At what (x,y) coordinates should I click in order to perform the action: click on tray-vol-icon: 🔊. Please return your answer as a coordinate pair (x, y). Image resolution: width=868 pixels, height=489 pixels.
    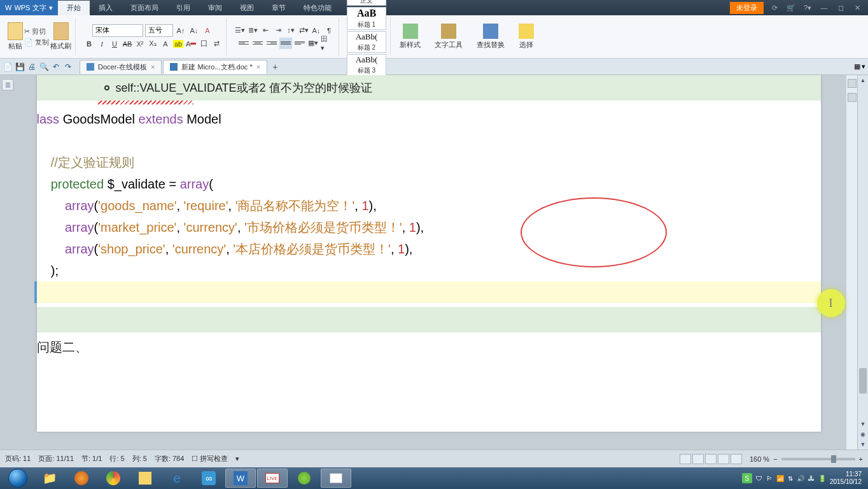
    Looking at the image, I should click on (801, 479).